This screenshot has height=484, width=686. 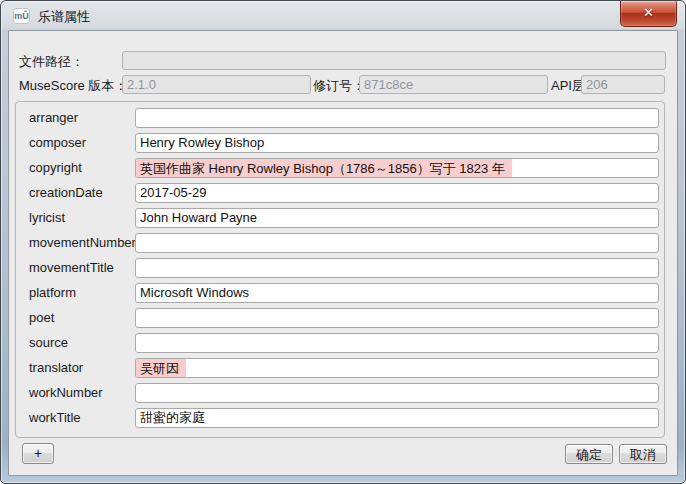 I want to click on movement-number-input, so click(x=397, y=243).